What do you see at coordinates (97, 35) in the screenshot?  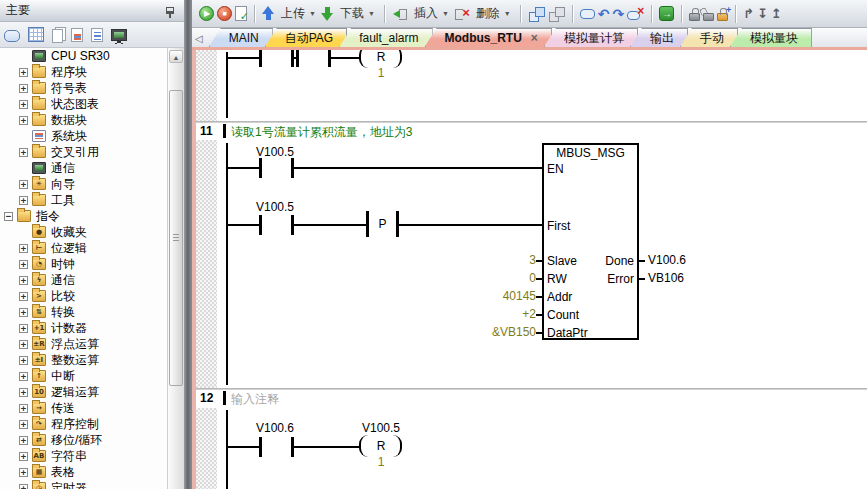 I see `doc-lines-icon` at bounding box center [97, 35].